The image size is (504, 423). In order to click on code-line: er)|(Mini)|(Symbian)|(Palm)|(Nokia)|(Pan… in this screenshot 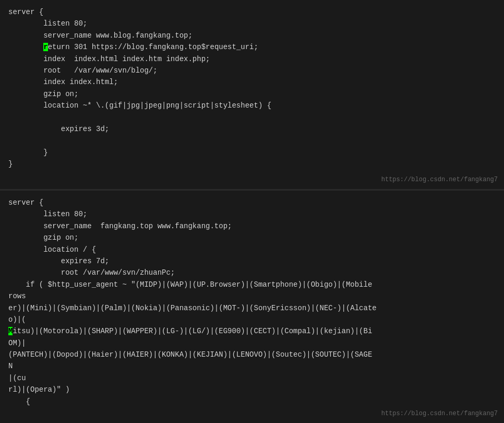, I will do `click(252, 308)`.